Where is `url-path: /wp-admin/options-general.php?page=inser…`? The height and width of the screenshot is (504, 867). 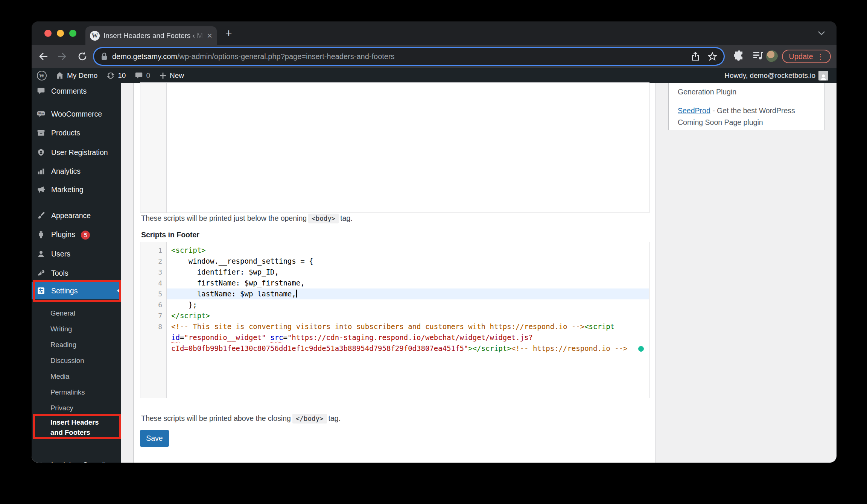 url-path: /wp-admin/options-general.php?page=inser… is located at coordinates (286, 56).